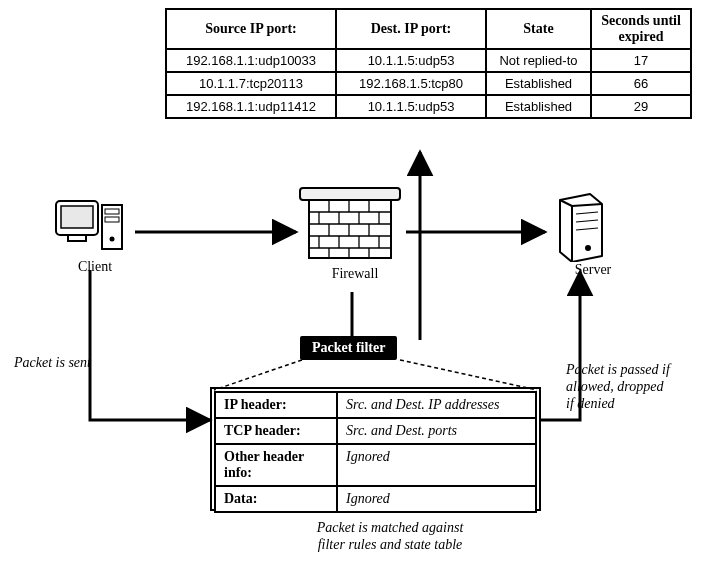  Describe the element at coordinates (578, 227) in the screenshot. I see `server-tower-icon` at that location.